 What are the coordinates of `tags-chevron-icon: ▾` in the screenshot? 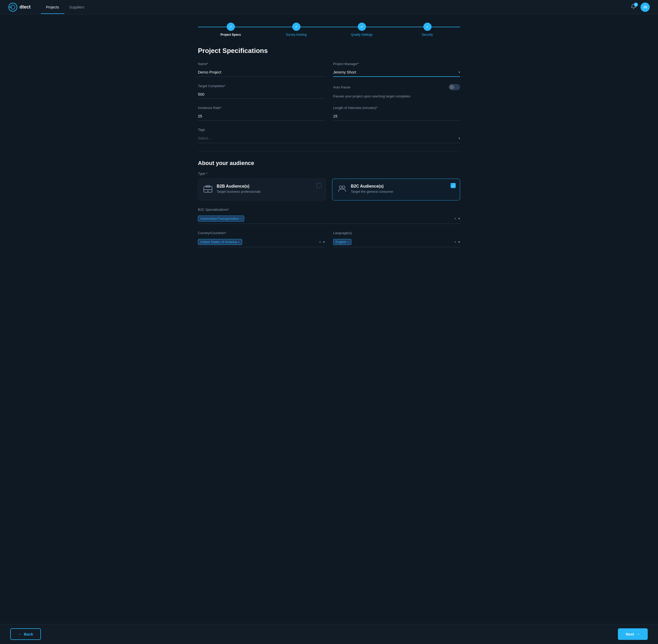 It's located at (459, 138).